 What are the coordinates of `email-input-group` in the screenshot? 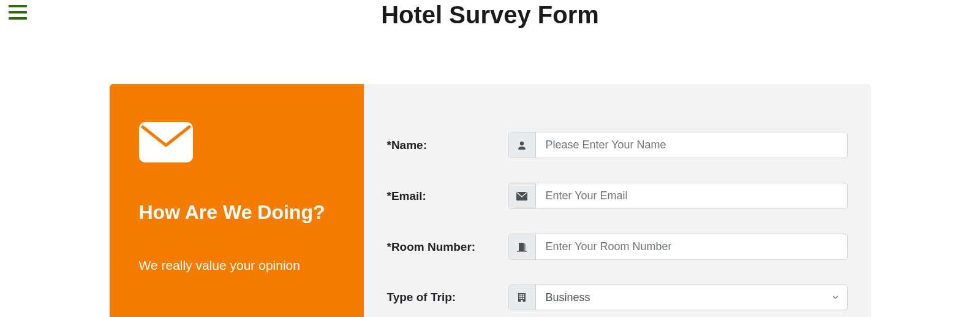 It's located at (678, 196).